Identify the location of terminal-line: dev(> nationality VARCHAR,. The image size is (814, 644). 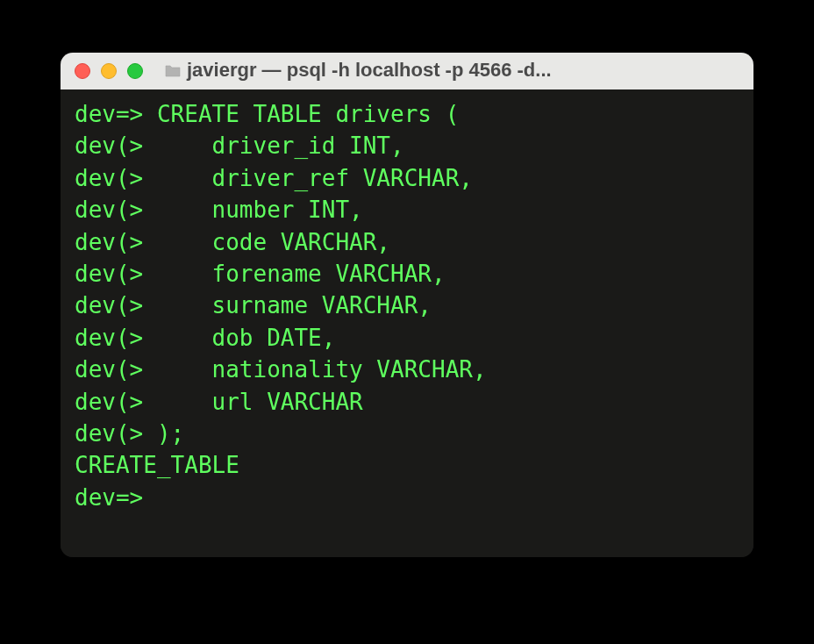
(407, 369).